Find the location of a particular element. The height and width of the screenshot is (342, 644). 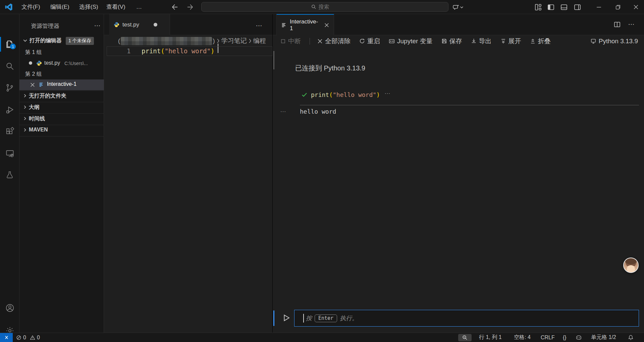

code-line: print("hello word") is located at coordinates (178, 51).